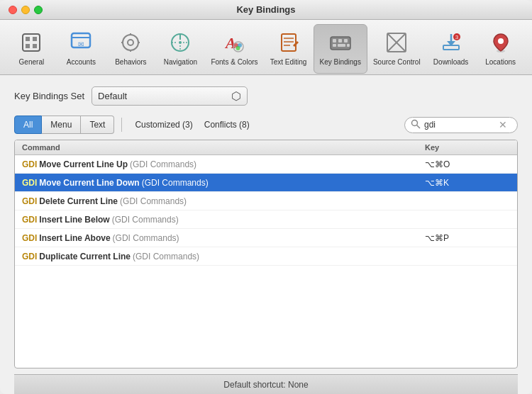 This screenshot has height=394, width=532. I want to click on search-box: ✕, so click(461, 125).